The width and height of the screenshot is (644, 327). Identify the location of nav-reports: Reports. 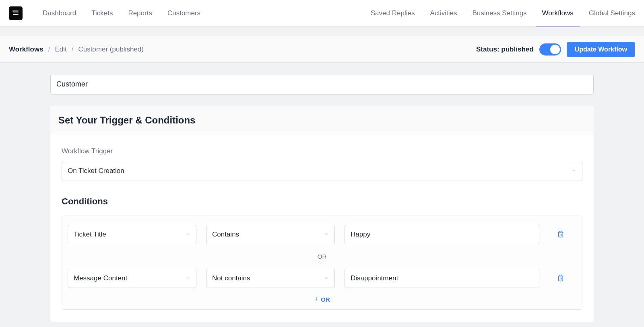
(140, 13).